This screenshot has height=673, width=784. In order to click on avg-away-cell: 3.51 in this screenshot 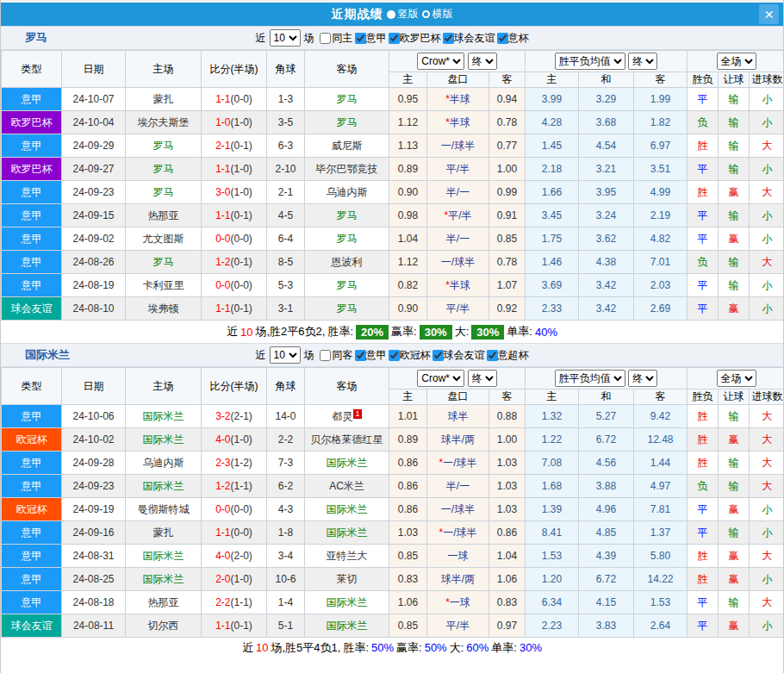, I will do `click(661, 169)`.